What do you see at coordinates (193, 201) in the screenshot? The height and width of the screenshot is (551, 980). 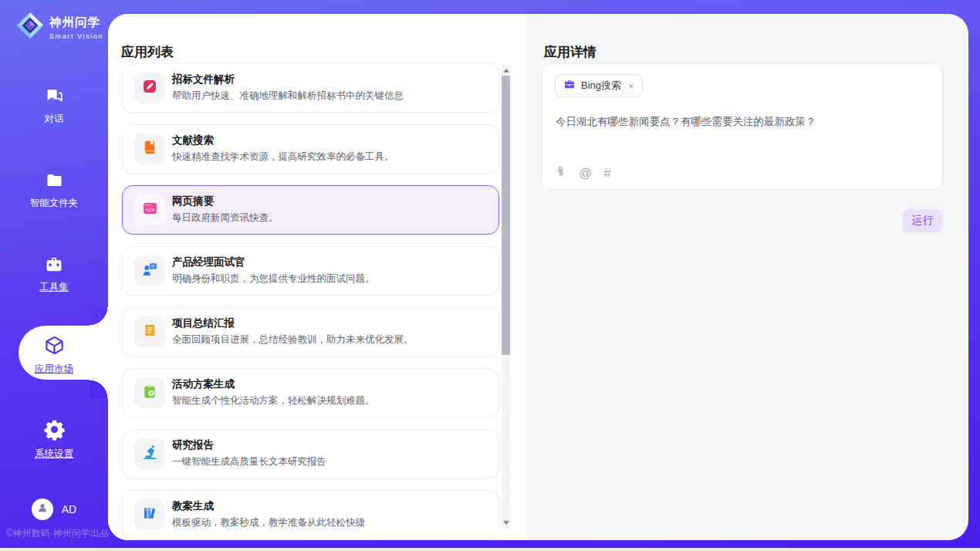 I see `app-card-name: 网页摘要` at bounding box center [193, 201].